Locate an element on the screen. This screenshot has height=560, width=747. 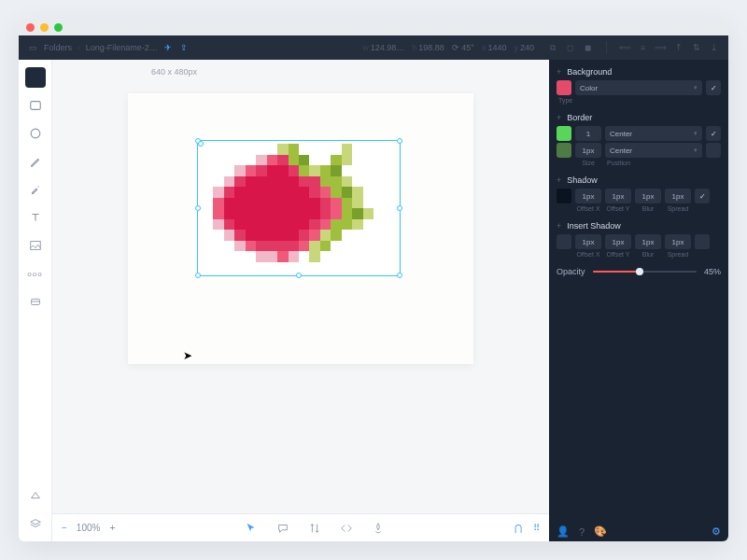
mode-handoff is located at coordinates (315, 528).